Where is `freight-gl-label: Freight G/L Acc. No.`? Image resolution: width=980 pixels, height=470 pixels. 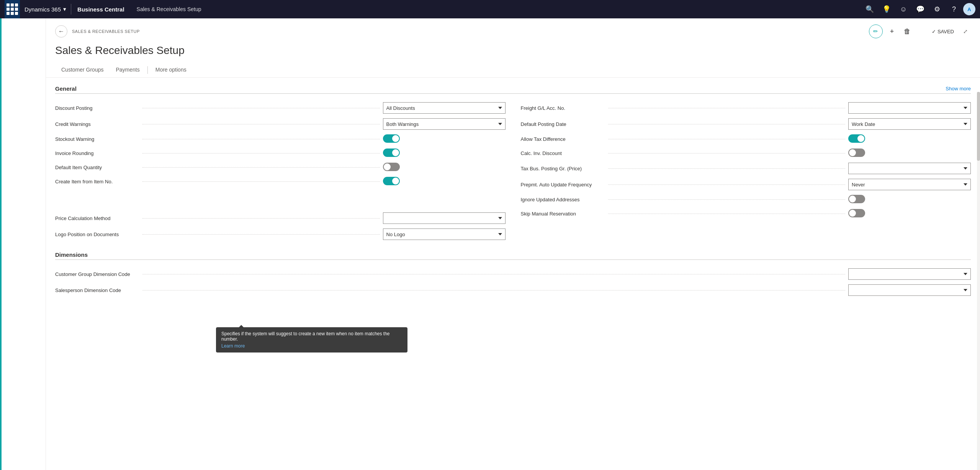
freight-gl-label: Freight G/L Acc. No. is located at coordinates (563, 108).